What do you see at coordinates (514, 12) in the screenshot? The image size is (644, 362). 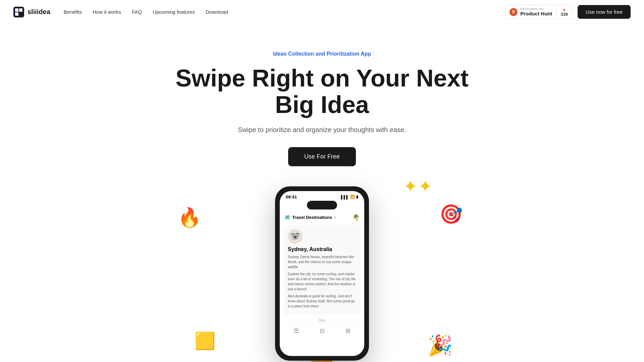 I see `product-hunt-icon: P` at bounding box center [514, 12].